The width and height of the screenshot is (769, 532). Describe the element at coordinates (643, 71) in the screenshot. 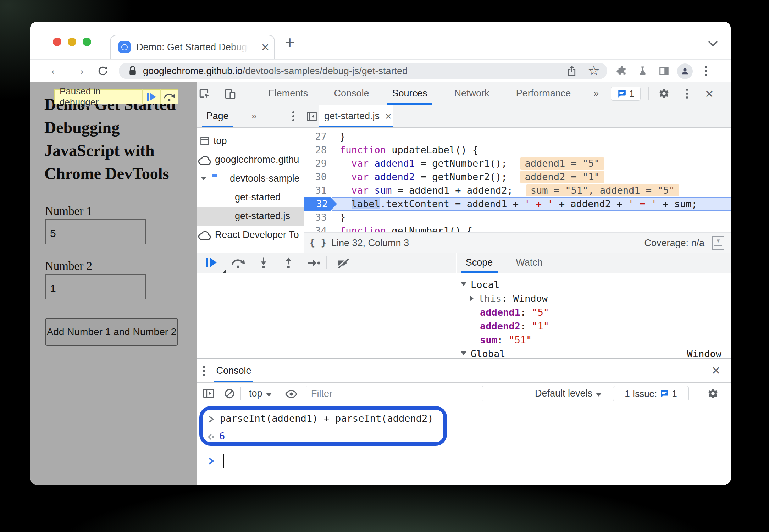

I see `flask-icon` at that location.